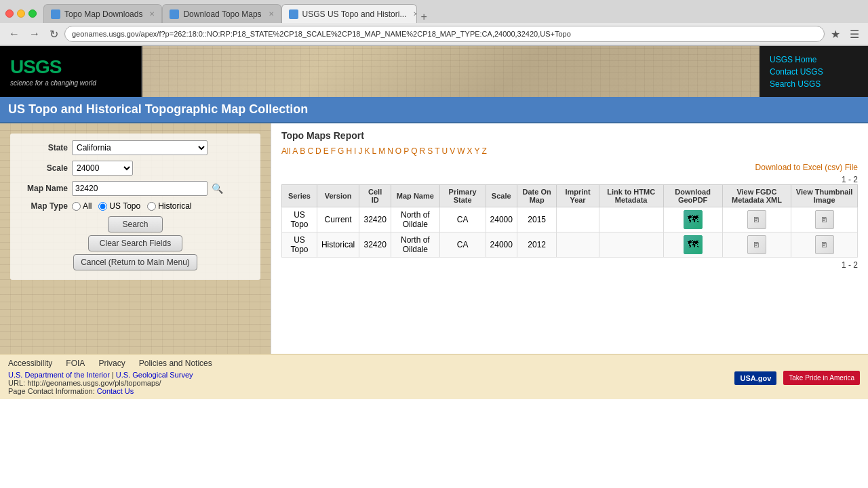 Image resolution: width=868 pixels, height=488 pixels. What do you see at coordinates (355, 151) in the screenshot?
I see `alpha-link-i: I` at bounding box center [355, 151].